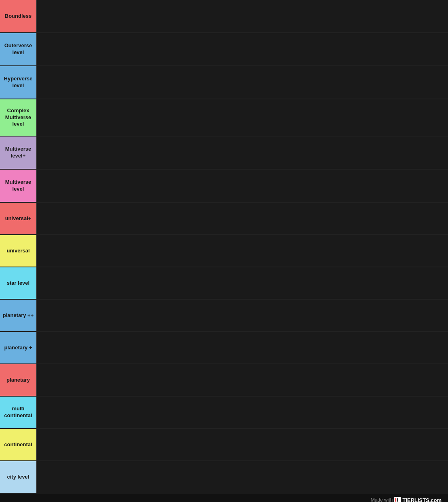 This screenshot has width=448, height=502. What do you see at coordinates (224, 348) in the screenshot?
I see `tier-row-planetary-p: planetary +` at bounding box center [224, 348].